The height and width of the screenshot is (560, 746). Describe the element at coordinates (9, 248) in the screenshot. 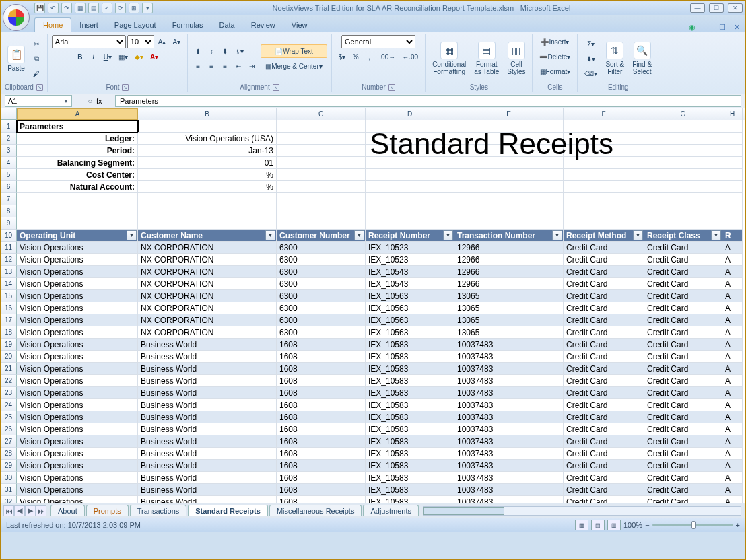

I see `row-header: 11` at that location.